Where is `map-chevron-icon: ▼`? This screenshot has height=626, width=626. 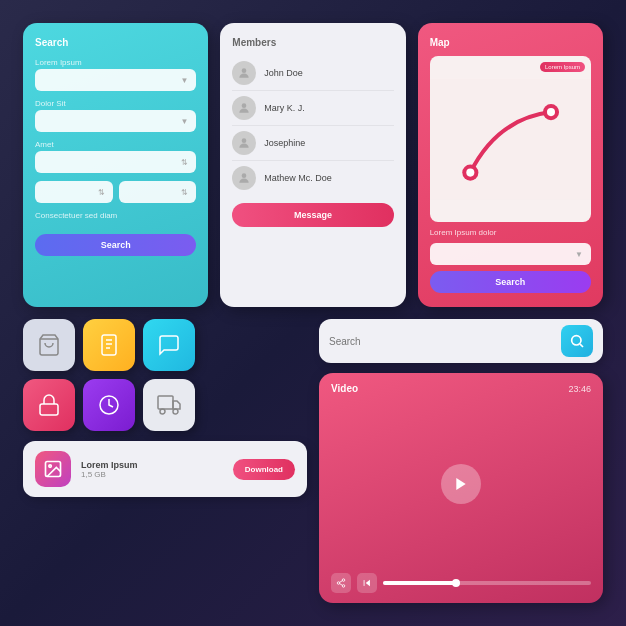
map-chevron-icon: ▼ is located at coordinates (579, 254).